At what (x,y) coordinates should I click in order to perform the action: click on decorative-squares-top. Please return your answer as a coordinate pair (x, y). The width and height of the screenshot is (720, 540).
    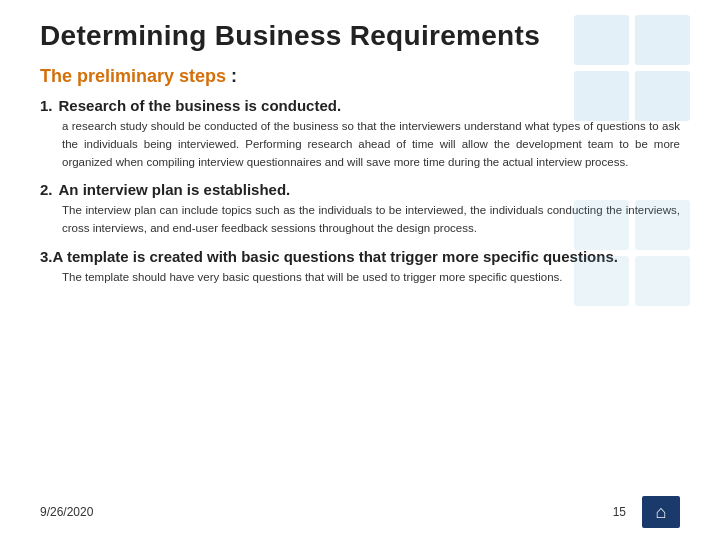
    Looking at the image, I should click on (632, 68).